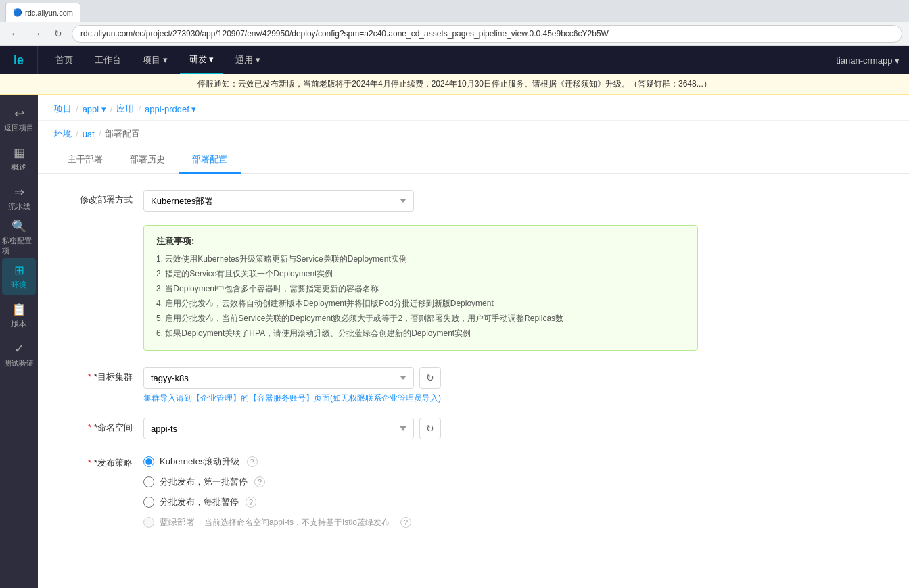  Describe the element at coordinates (454, 11) in the screenshot. I see `browser-tabs: 🔵 rdc.aliyun.com` at that location.